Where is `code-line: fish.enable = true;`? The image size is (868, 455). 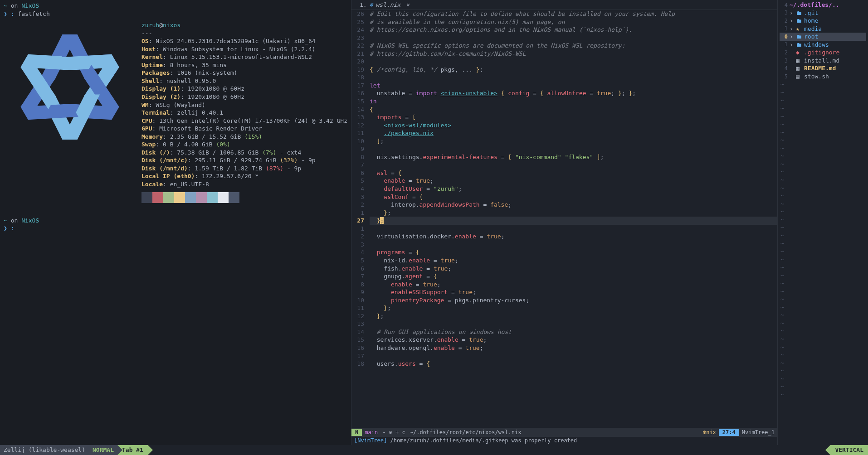 code-line: fish.enable = true; is located at coordinates (573, 269).